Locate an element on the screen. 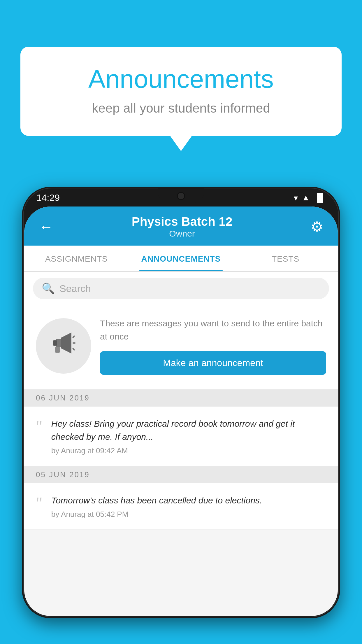  signal-icon: ▲ is located at coordinates (306, 198).